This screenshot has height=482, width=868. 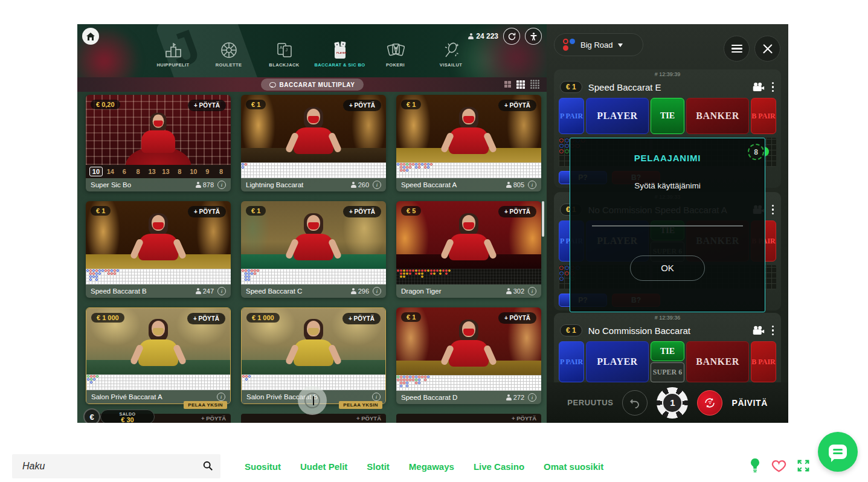 What do you see at coordinates (116, 466) in the screenshot?
I see `search-input` at bounding box center [116, 466].